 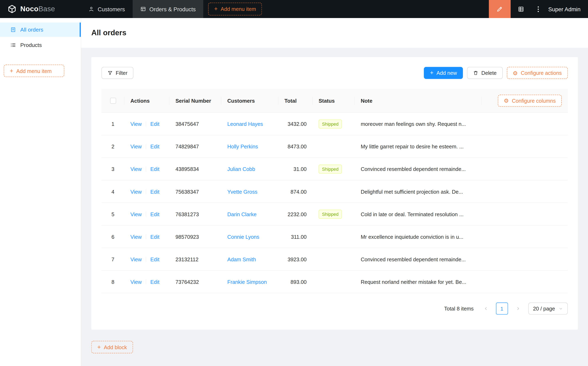 What do you see at coordinates (106, 9) in the screenshot?
I see `nav-item-customers: Customers` at bounding box center [106, 9].